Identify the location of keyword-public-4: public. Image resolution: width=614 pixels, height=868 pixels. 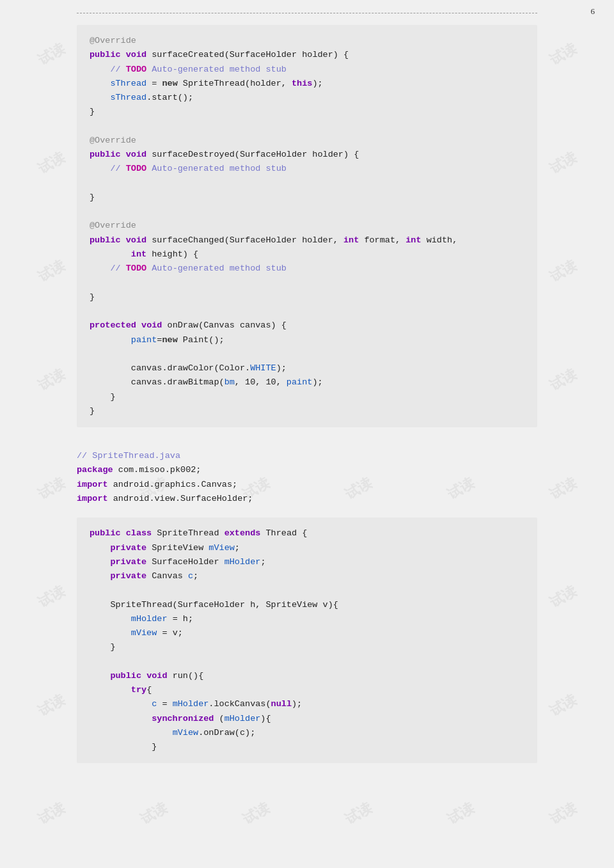
(105, 533).